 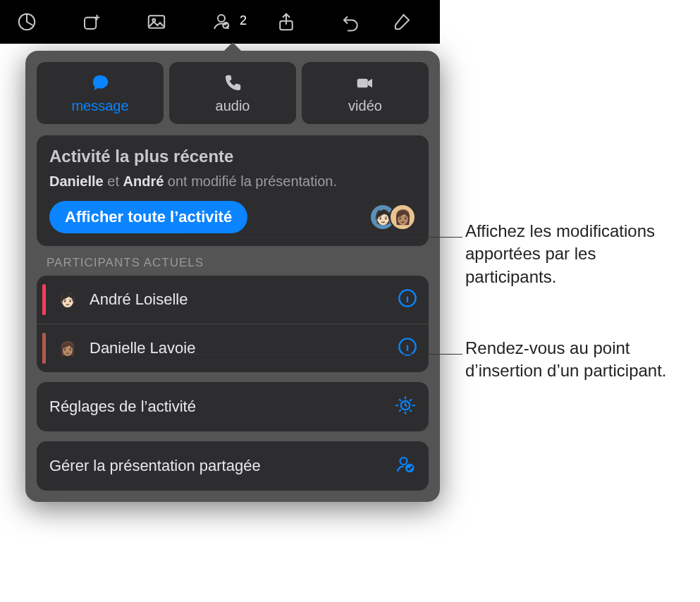 What do you see at coordinates (156, 22) in the screenshot?
I see `image-icon` at bounding box center [156, 22].